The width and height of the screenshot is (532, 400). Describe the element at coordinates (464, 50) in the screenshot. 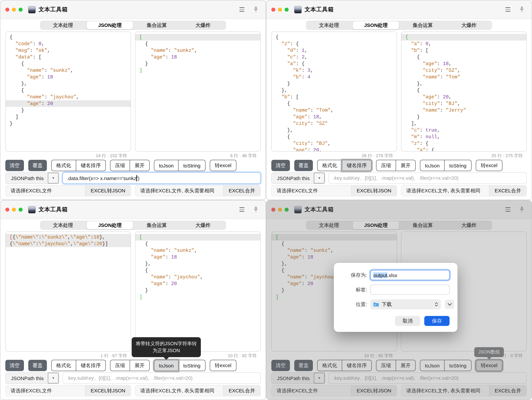

I see `code-line: "b": [` at that location.